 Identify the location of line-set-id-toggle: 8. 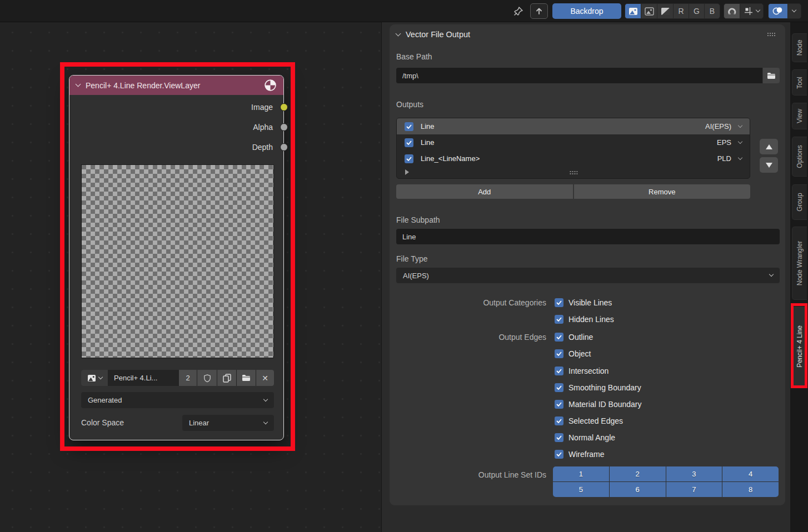
(750, 490).